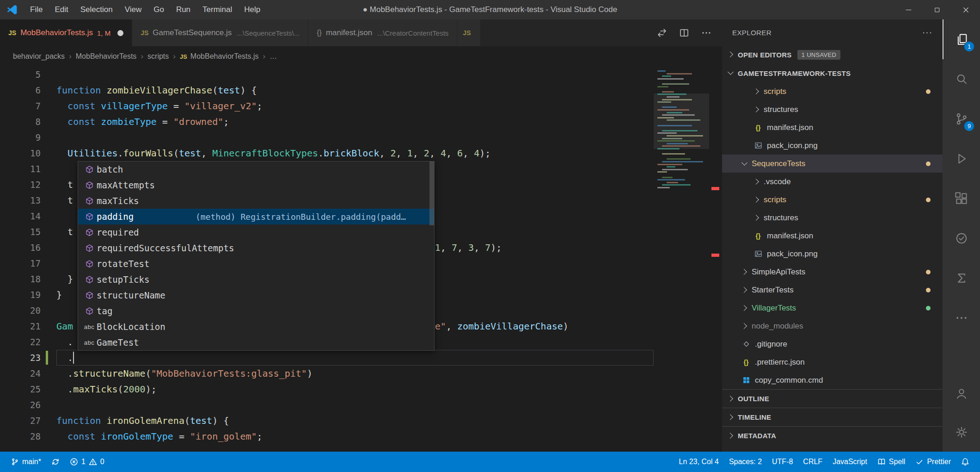  Describe the element at coordinates (159, 10) in the screenshot. I see `menu-go: Go` at that location.